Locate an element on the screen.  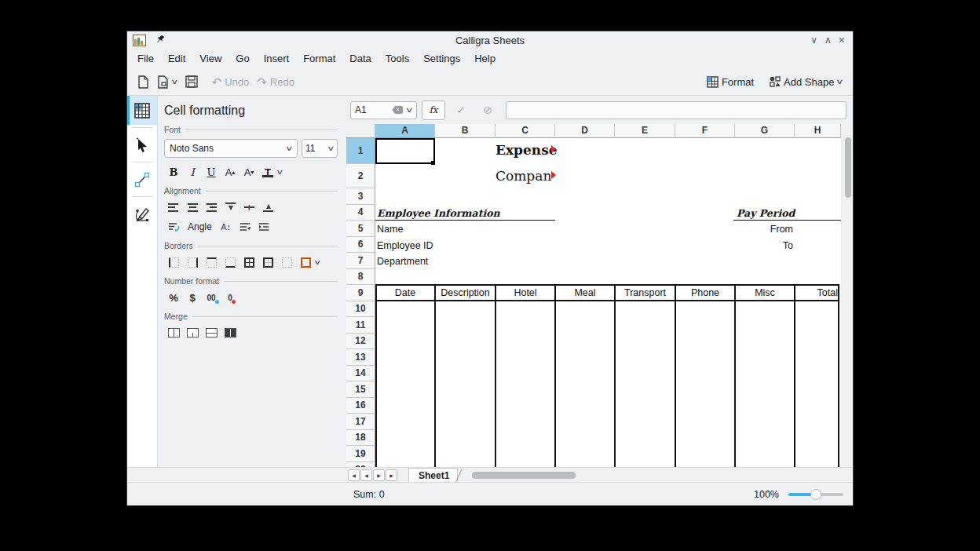
open-document-button: ∨ is located at coordinates (167, 82).